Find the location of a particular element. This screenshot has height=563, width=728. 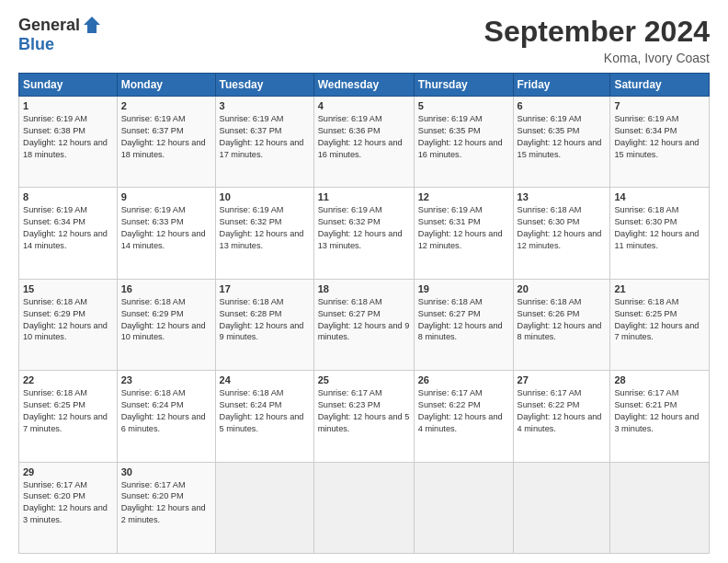

cell-content: Sunrise: 6:18 AM Sunset: 6:26 PM Dayligh… is located at coordinates (563, 320).